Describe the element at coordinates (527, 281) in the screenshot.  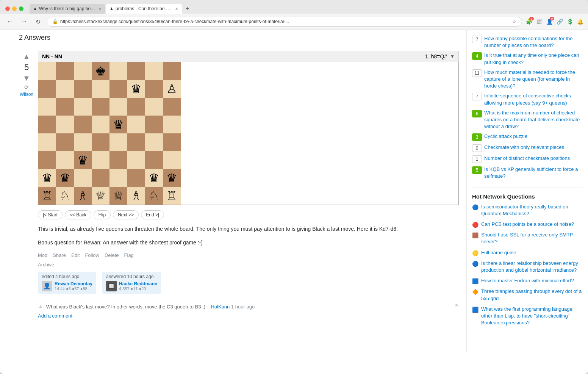
I see `hot-link-5: How to master Fortran with minimal effor…` at that location.